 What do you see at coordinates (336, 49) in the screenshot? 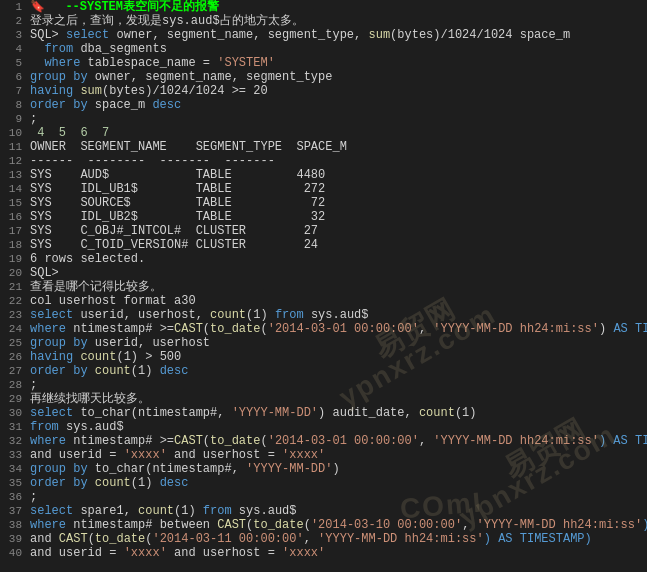
I see `line-text: from dba_segments` at bounding box center [336, 49].